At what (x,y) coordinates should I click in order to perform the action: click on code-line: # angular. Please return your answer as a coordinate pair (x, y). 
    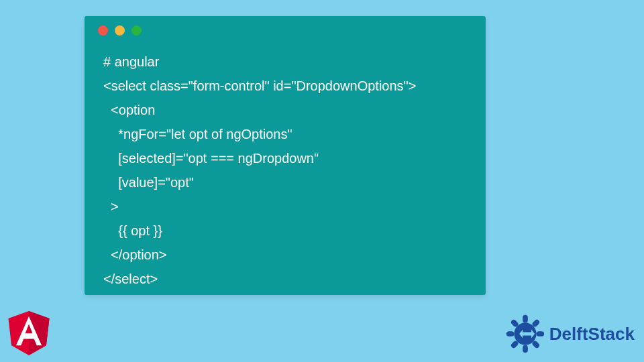
    Looking at the image, I should click on (131, 62).